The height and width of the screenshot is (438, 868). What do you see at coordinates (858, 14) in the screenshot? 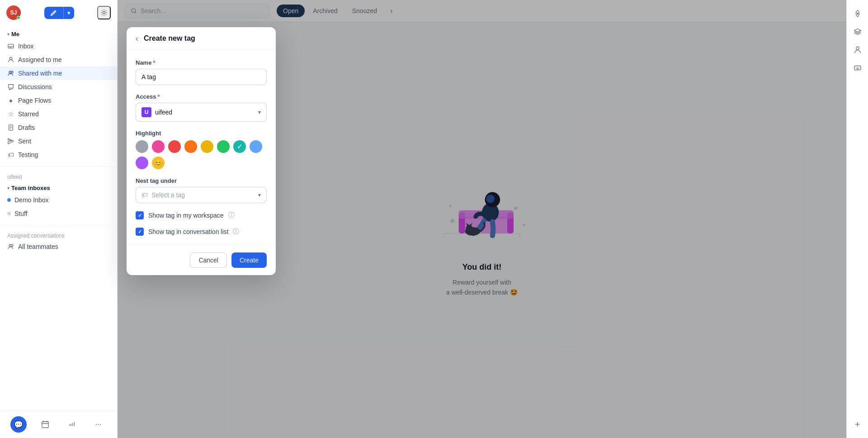
I see `rocket-icon` at bounding box center [858, 14].